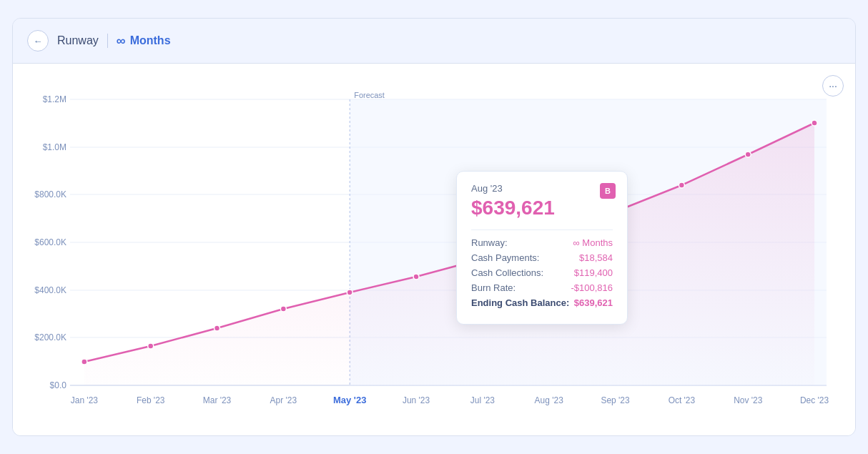  I want to click on svg-text: $400.0K, so click(50, 290).